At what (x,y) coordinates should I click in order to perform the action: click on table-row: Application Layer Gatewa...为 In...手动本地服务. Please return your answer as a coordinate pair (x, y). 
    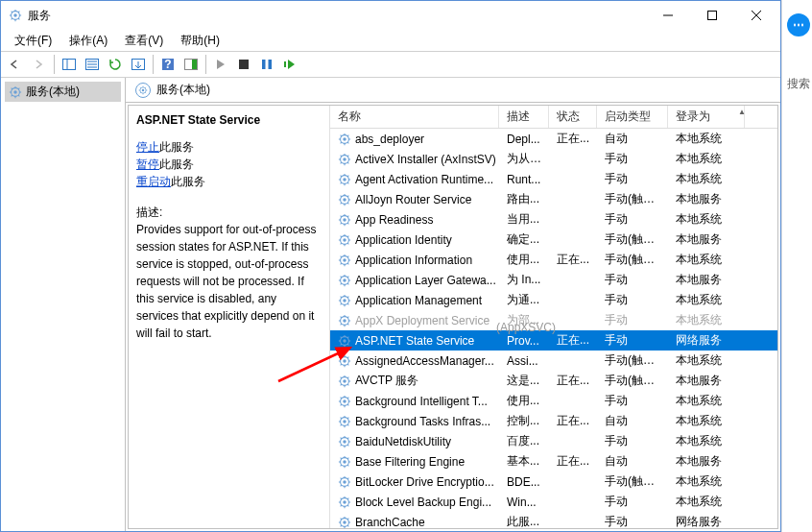
    Looking at the image, I should click on (554, 280).